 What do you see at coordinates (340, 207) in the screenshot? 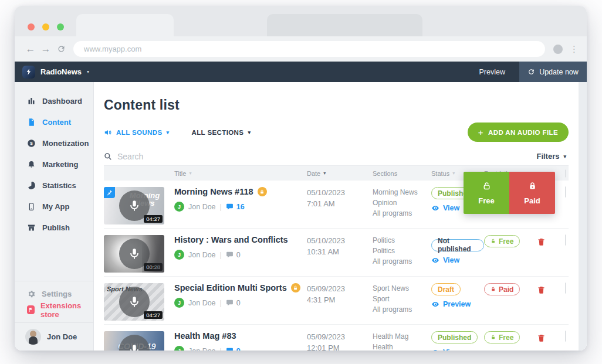
I see `publish-date: 05/10/20237:01 AM` at bounding box center [340, 207].